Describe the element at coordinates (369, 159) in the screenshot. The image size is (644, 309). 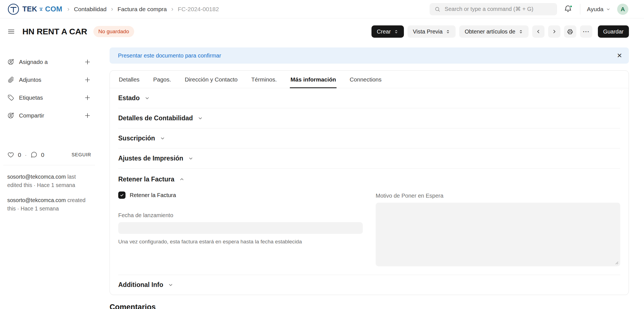
I see `section-impresion-header: Ajustes de Impresión` at that location.